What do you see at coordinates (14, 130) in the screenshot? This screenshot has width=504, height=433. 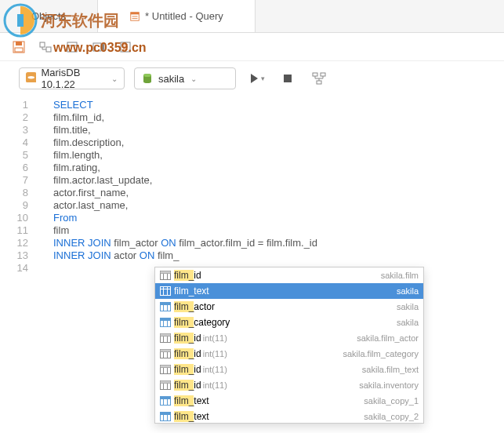 I see `line-number: 3` at bounding box center [14, 130].